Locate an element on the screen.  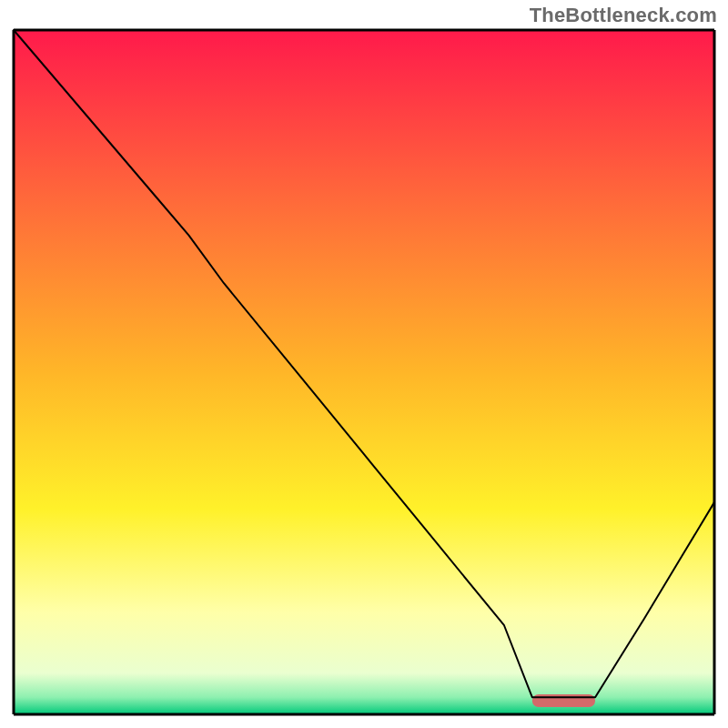
watermark-text: TheBottleneck.com is located at coordinates (623, 15).